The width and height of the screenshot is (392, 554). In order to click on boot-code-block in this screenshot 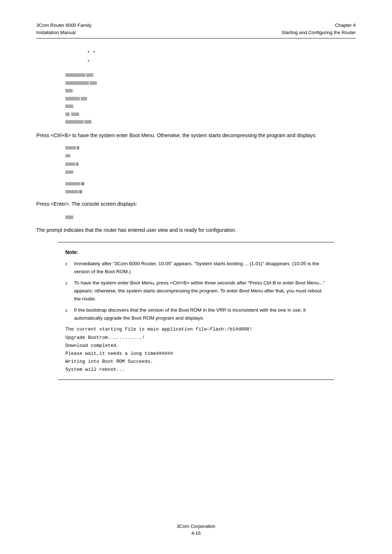, I will do `click(211, 99)`.